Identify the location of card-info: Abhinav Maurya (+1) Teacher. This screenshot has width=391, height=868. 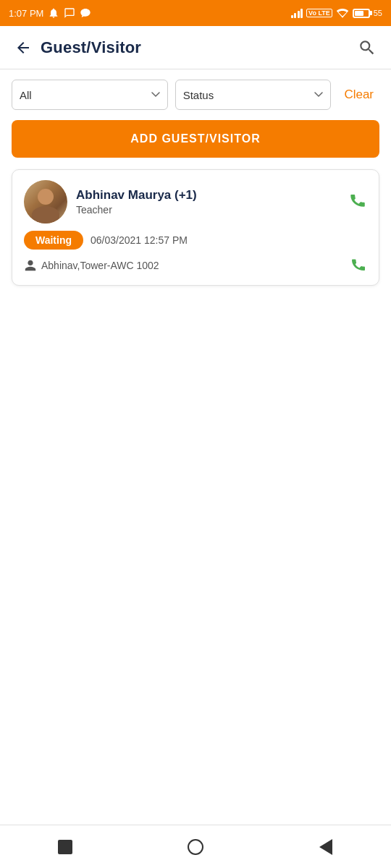
(212, 202).